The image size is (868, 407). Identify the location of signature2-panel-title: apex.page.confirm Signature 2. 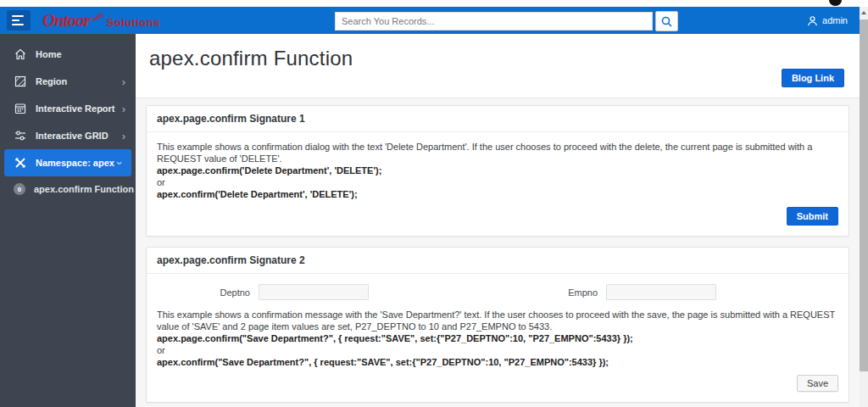
(498, 261).